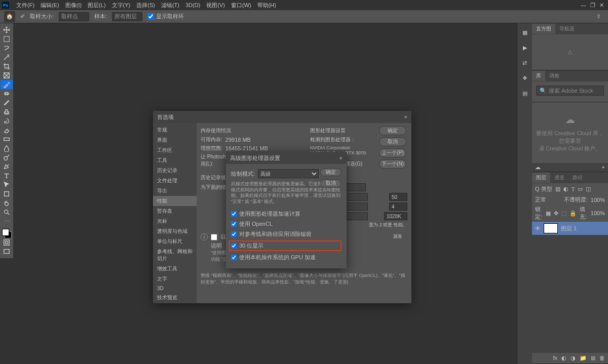 The width and height of the screenshot is (608, 364). Describe the element at coordinates (7, 121) in the screenshot. I see `history-brush-tool` at that location.